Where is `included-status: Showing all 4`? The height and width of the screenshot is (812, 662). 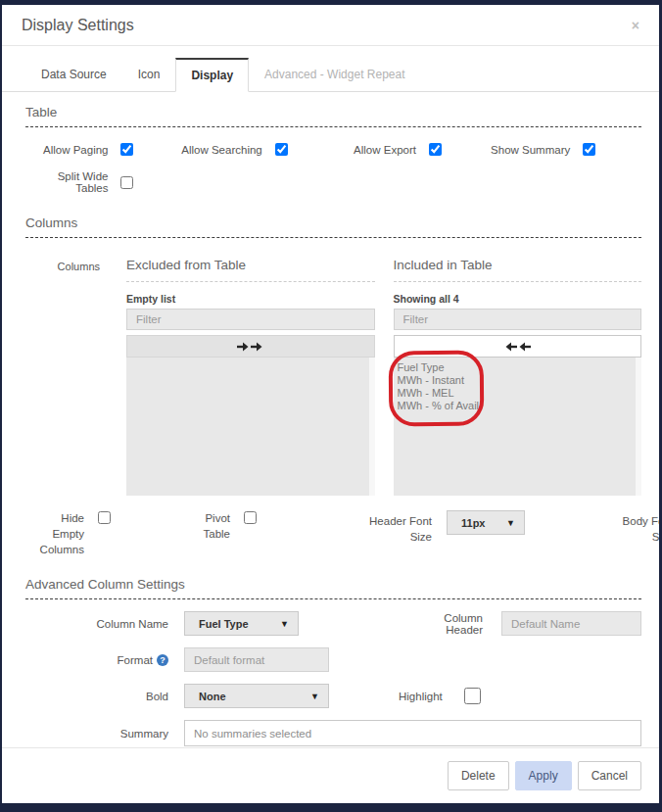
included-status: Showing all 4 is located at coordinates (518, 299).